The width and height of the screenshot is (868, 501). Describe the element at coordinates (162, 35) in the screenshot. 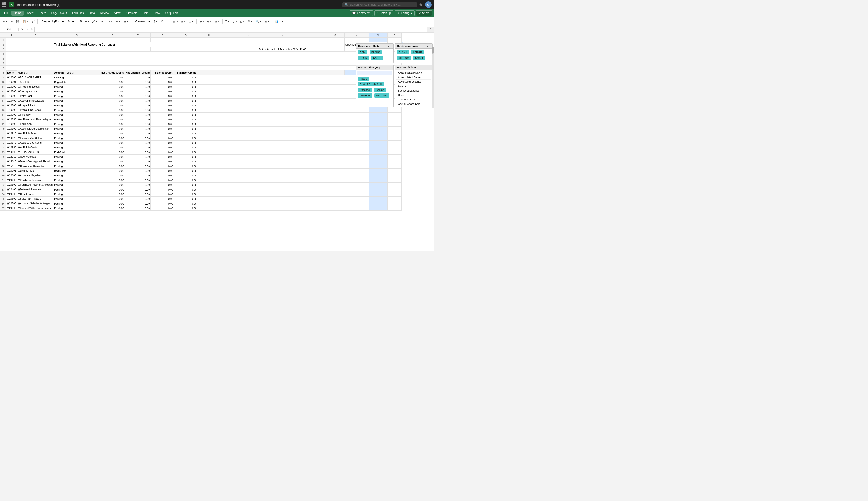

I see `col-header-F: F` at that location.